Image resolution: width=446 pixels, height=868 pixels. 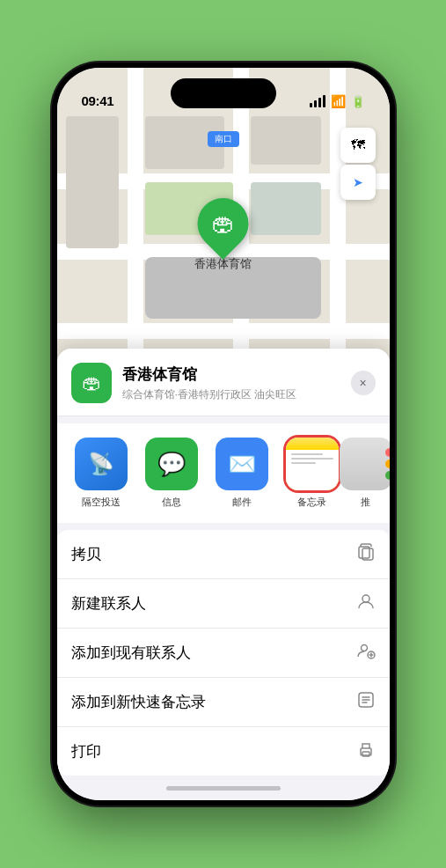 What do you see at coordinates (223, 139) in the screenshot?
I see `location-label-text: 南口` at bounding box center [223, 139].